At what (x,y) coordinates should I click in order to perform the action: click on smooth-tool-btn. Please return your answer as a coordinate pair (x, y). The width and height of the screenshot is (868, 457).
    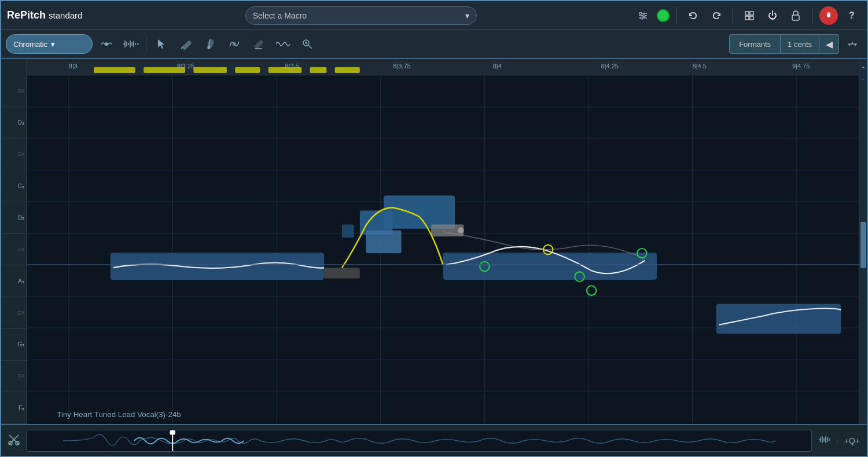
    Looking at the image, I should click on (234, 44).